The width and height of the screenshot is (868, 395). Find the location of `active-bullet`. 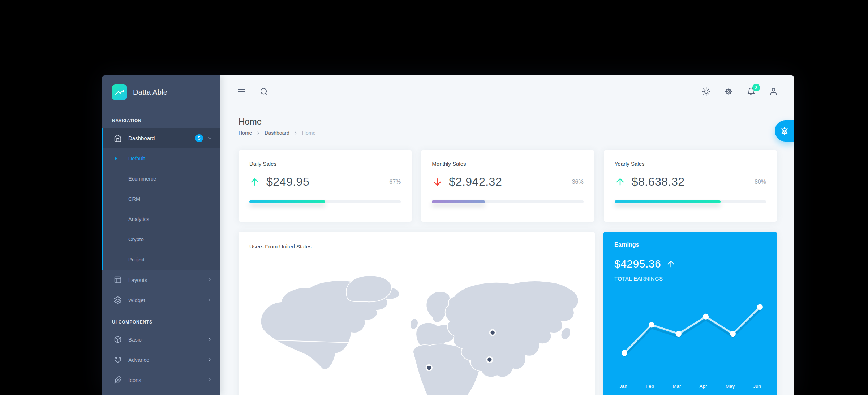

active-bullet is located at coordinates (116, 159).